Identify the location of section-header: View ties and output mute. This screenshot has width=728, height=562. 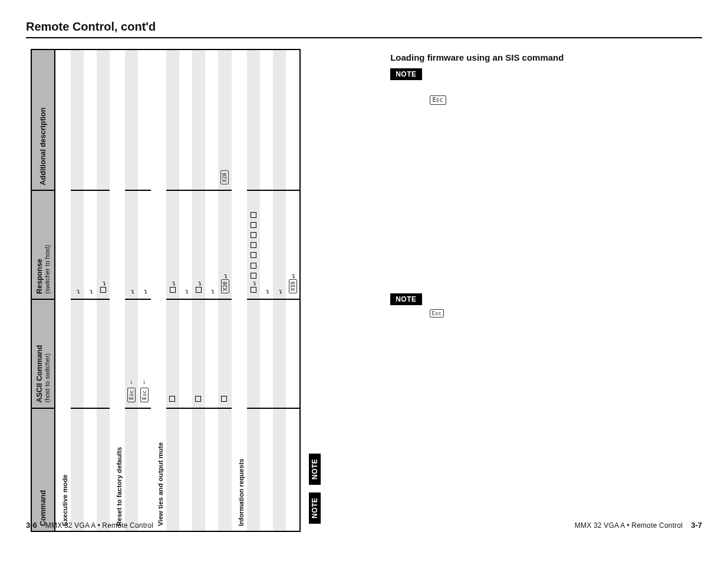
(159, 290).